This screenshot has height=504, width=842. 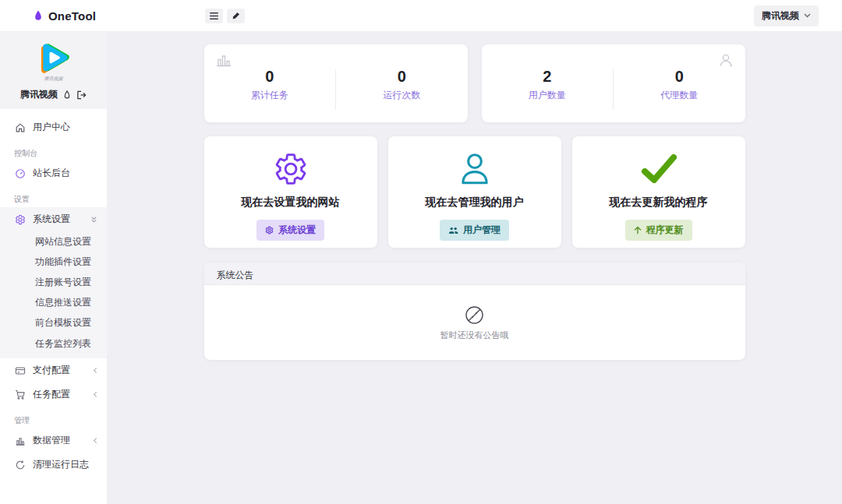 What do you see at coordinates (20, 174) in the screenshot?
I see `gauge-icon` at bounding box center [20, 174].